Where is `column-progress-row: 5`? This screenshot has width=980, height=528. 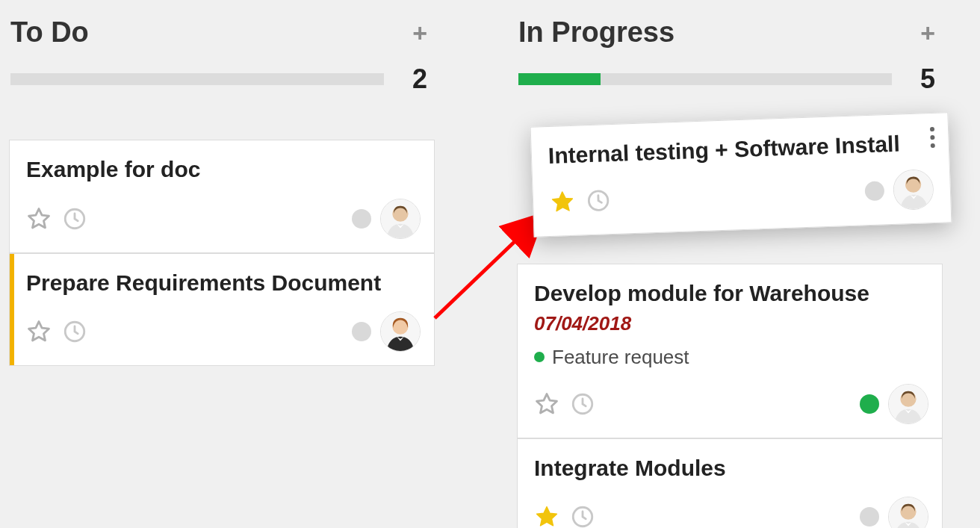 column-progress-row: 5 is located at coordinates (730, 80).